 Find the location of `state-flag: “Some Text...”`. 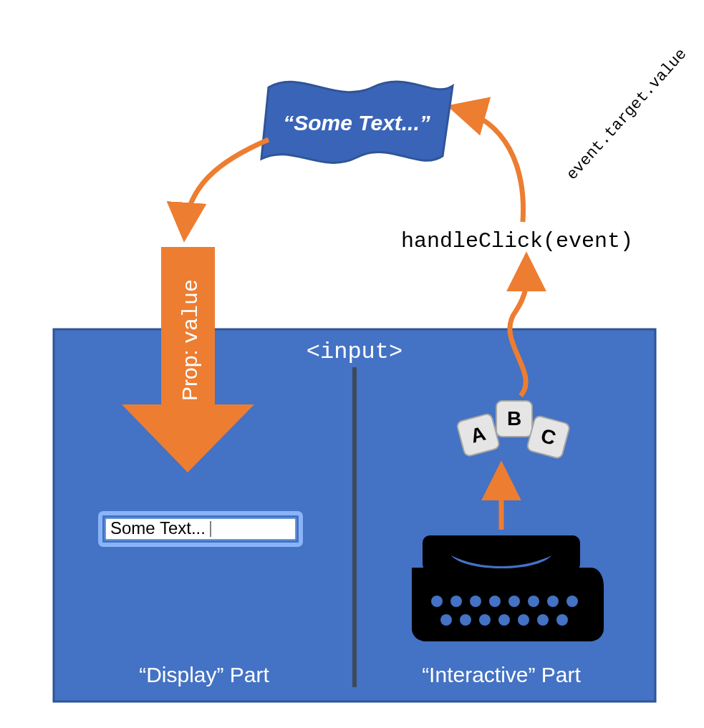

state-flag: “Some Text...” is located at coordinates (357, 122).